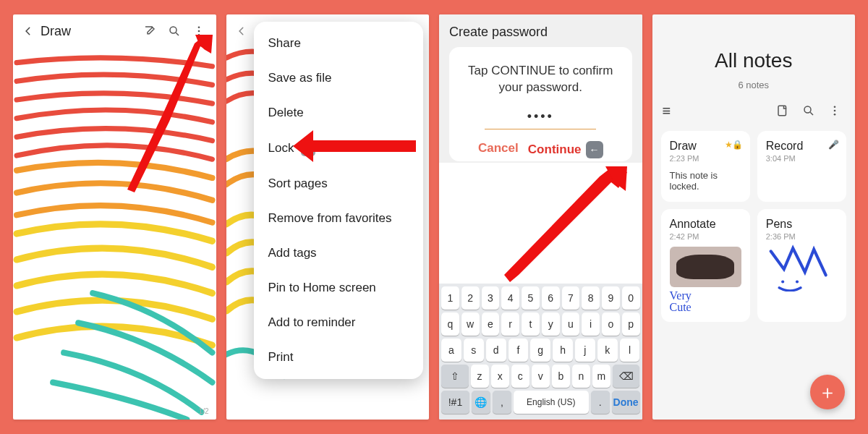 The height and width of the screenshot is (434, 868). I want to click on hamburger-icon: ≡, so click(715, 111).